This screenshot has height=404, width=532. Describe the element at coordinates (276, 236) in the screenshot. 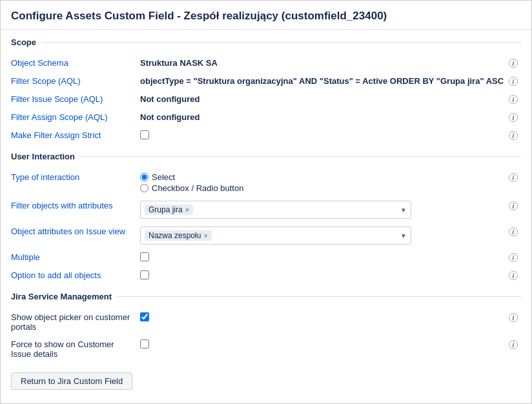

I see `object-attributes-select-wrapper: Nazwa zespołu × ▼` at that location.